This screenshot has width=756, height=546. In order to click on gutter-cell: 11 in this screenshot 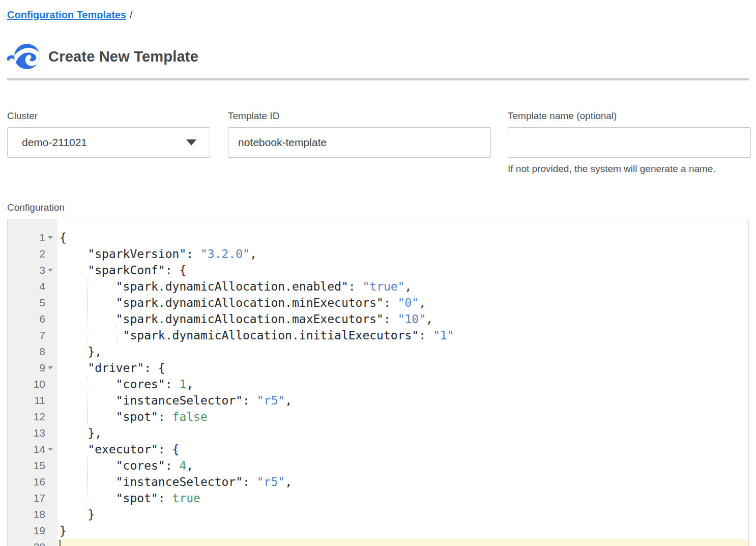, I will do `click(33, 400)`.